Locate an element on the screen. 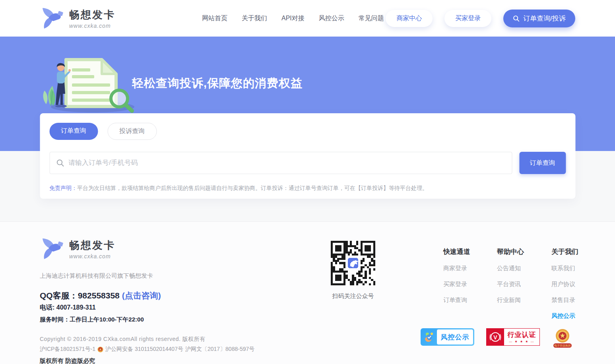 The height and width of the screenshot is (364, 615). buyer-login-button: 买家登录 is located at coordinates (468, 18).